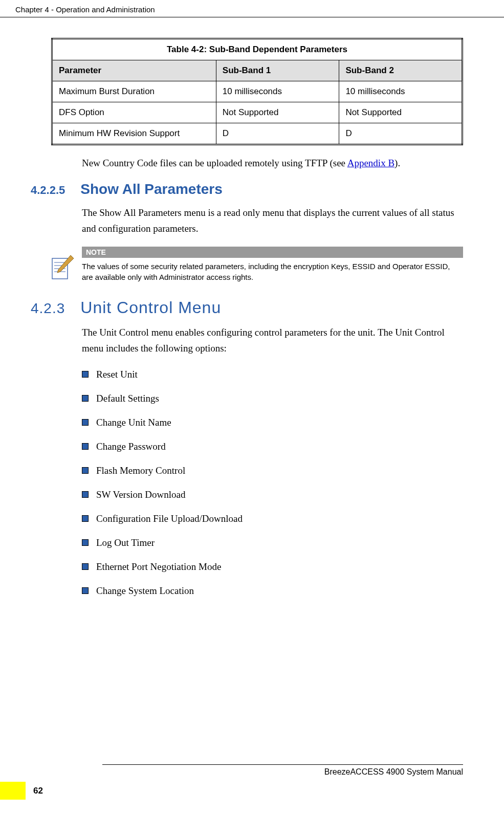 The image size is (504, 815). What do you see at coordinates (252, 9) in the screenshot?
I see `page-header: Chapter 4 - Operation and Administration` at bounding box center [252, 9].